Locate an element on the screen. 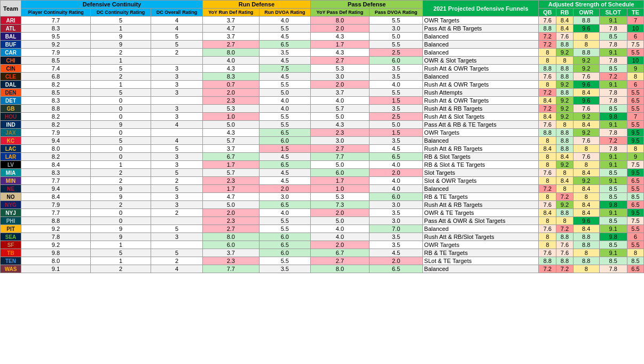  team-cell: DAL is located at coordinates (11, 84).